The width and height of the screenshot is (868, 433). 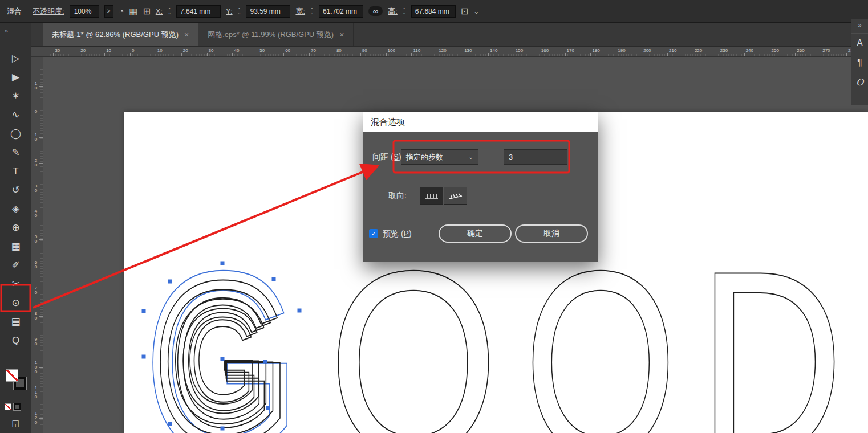 What do you see at coordinates (16, 266) in the screenshot?
I see `eyedropper-tool: ✐` at bounding box center [16, 266].